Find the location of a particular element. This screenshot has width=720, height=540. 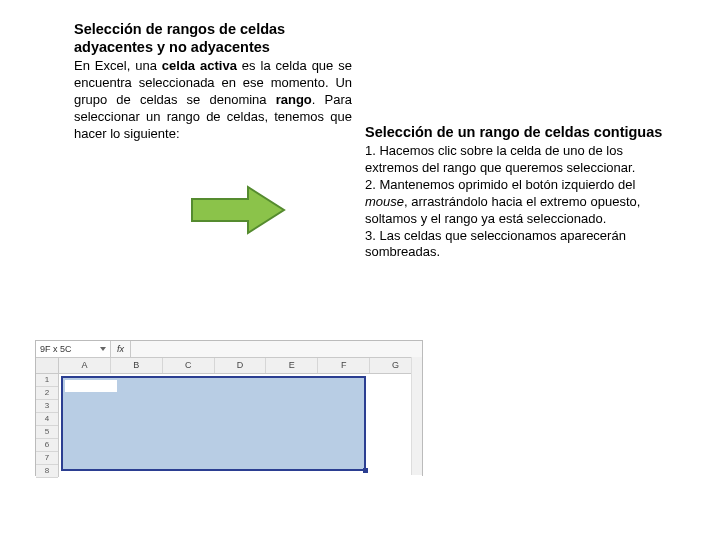

col-C: C is located at coordinates (189, 366).